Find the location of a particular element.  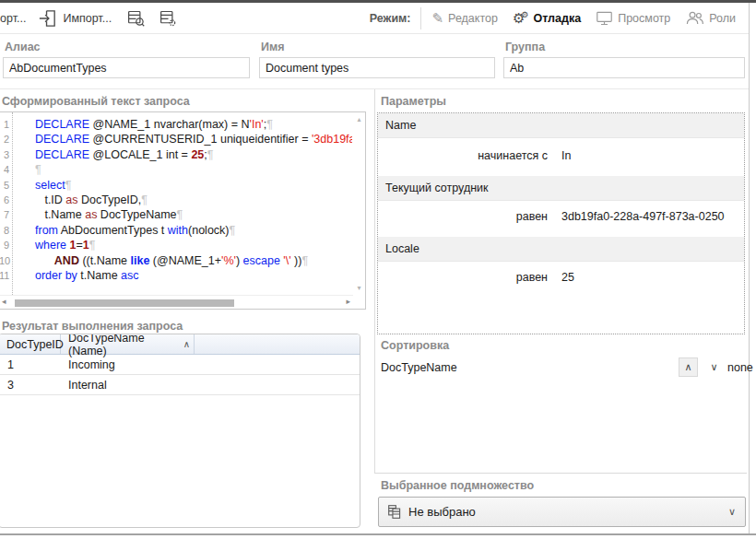

parameters-title: Параметры is located at coordinates (413, 101).